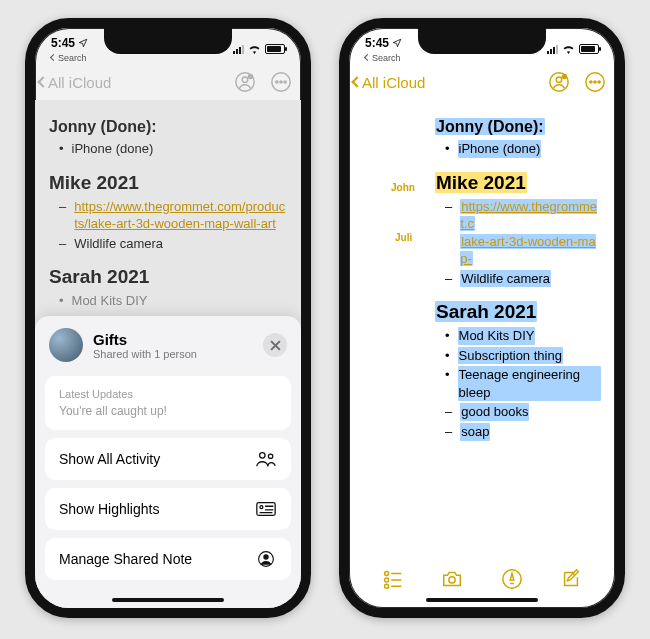 Image resolution: width=650 pixels, height=639 pixels. What do you see at coordinates (113, 411) in the screenshot?
I see `updates-message: You're all caught up!` at bounding box center [113, 411].